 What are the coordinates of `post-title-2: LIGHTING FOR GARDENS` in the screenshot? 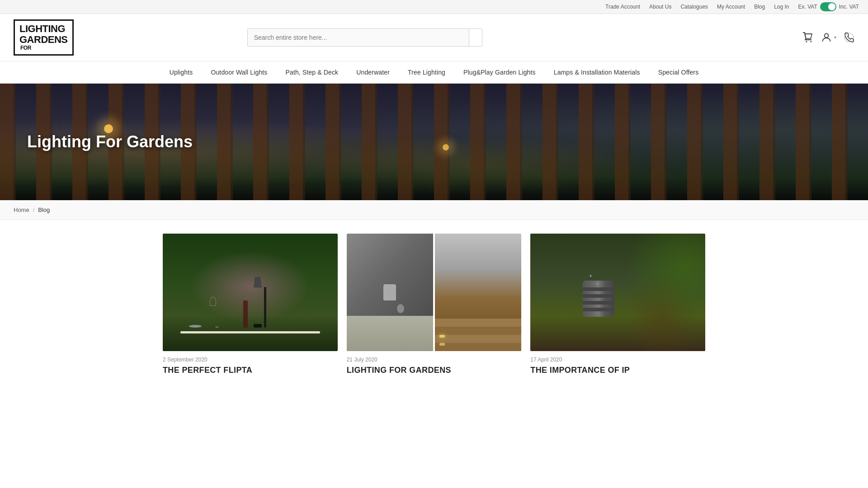 It's located at (434, 371).